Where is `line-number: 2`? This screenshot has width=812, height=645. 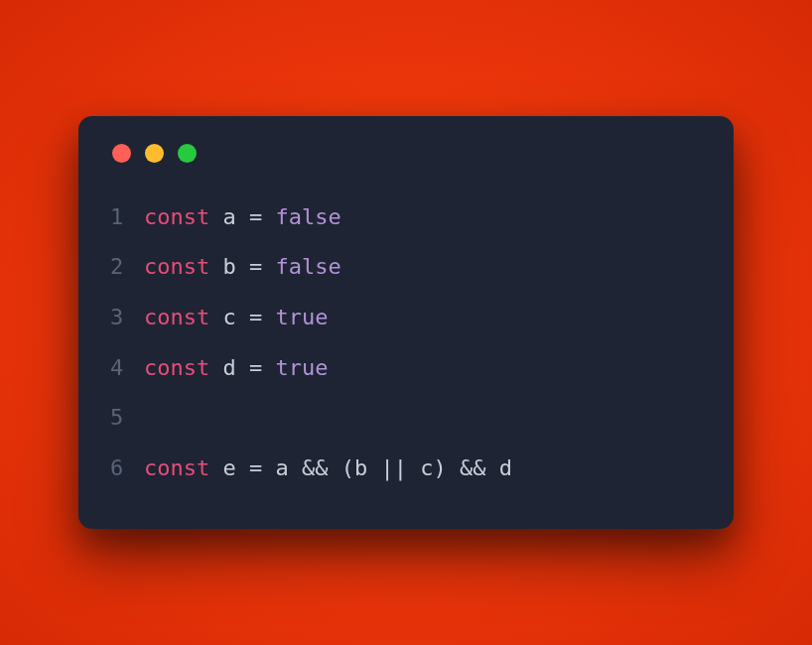 line-number: 2 is located at coordinates (127, 268).